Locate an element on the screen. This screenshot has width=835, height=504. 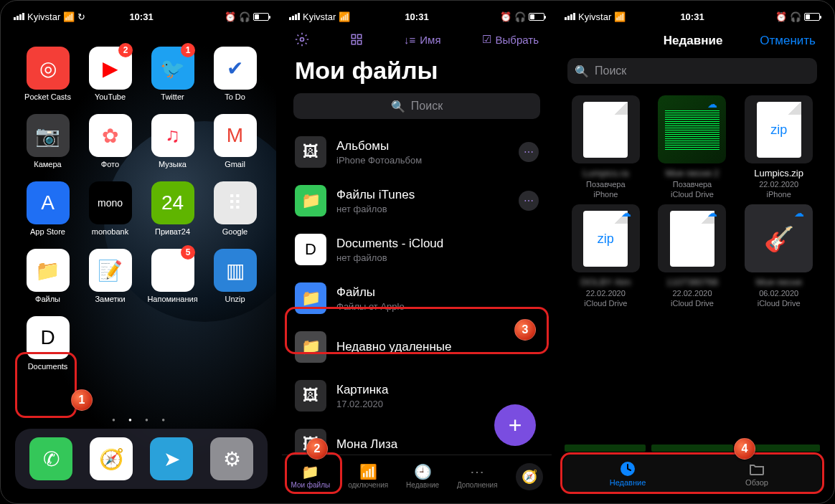
picker-title: Недавние is located at coordinates (693, 41).